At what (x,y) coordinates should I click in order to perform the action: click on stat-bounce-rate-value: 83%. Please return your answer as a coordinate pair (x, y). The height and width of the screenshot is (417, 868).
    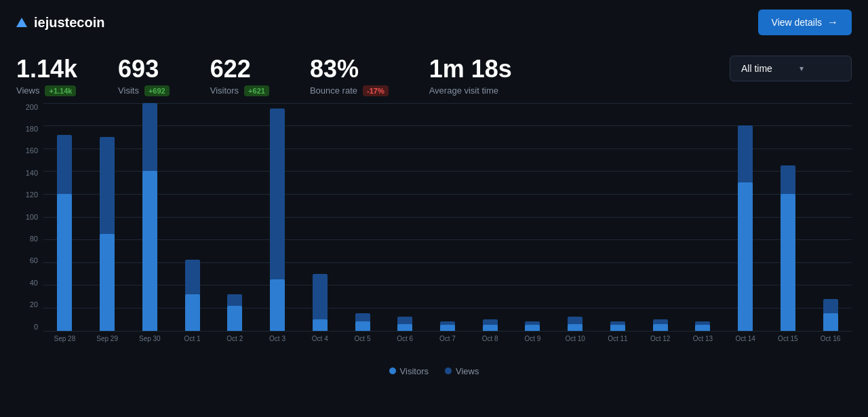
    Looking at the image, I should click on (349, 69).